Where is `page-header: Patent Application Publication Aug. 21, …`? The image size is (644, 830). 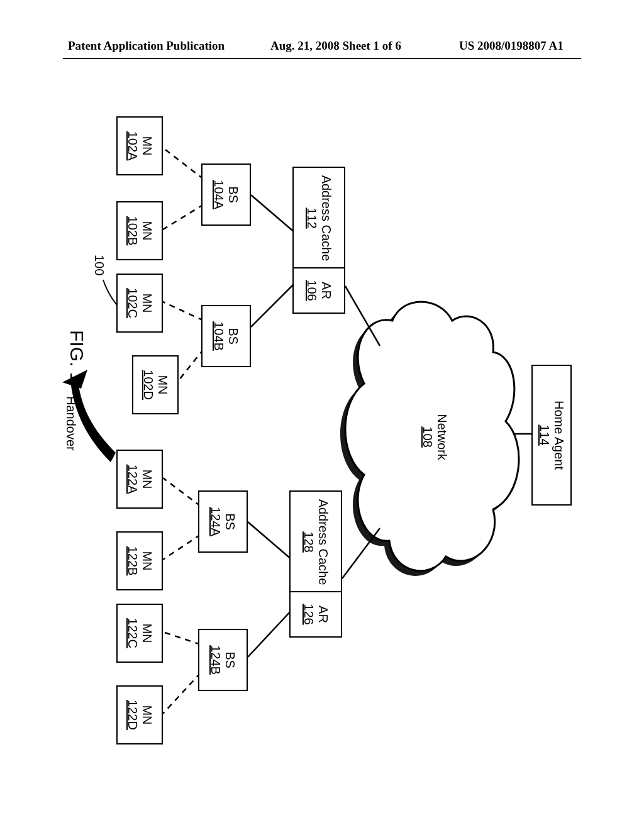
page-header: Patent Application Publication Aug. 21, … is located at coordinates (322, 48).